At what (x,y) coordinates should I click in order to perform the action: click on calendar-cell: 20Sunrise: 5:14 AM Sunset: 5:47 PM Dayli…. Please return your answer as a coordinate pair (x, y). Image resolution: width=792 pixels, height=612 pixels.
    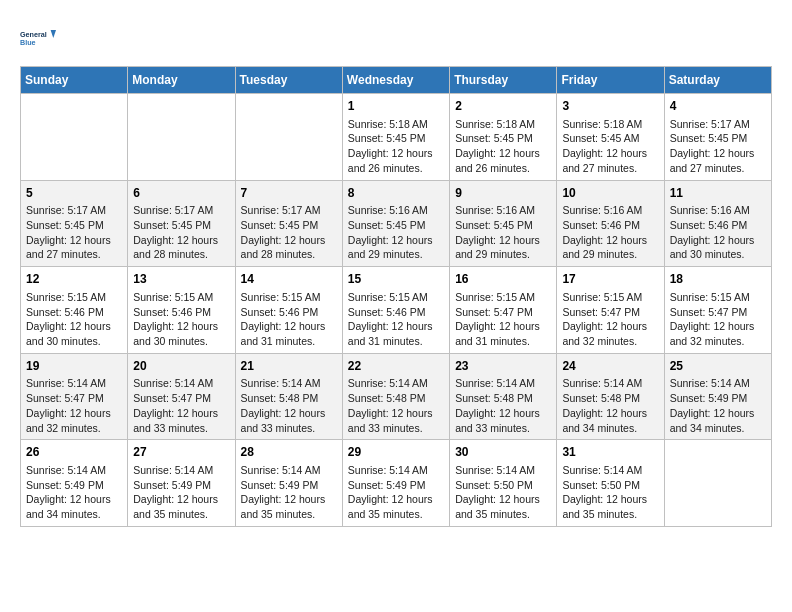
    Looking at the image, I should click on (182, 396).